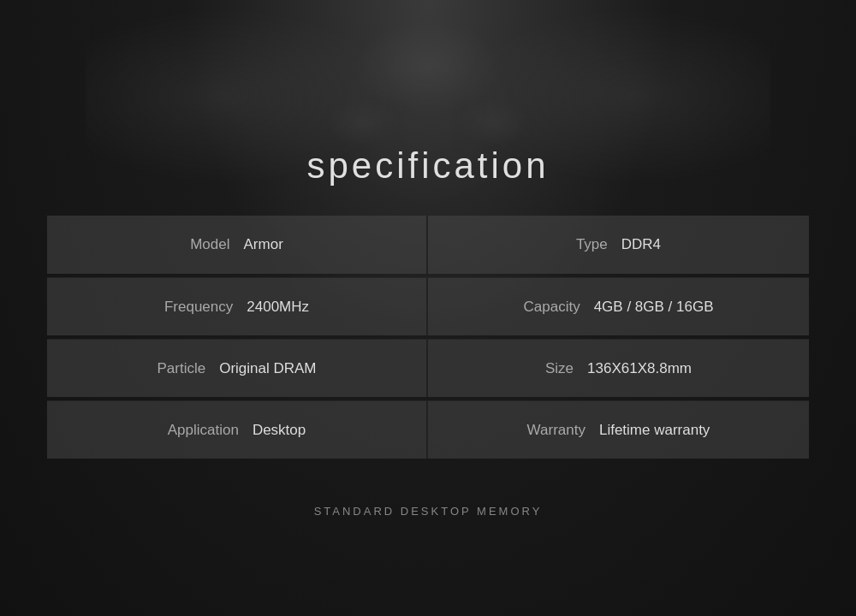 This screenshot has width=856, height=616. Describe the element at coordinates (560, 368) in the screenshot. I see `spec-label-right-2: Size` at that location.